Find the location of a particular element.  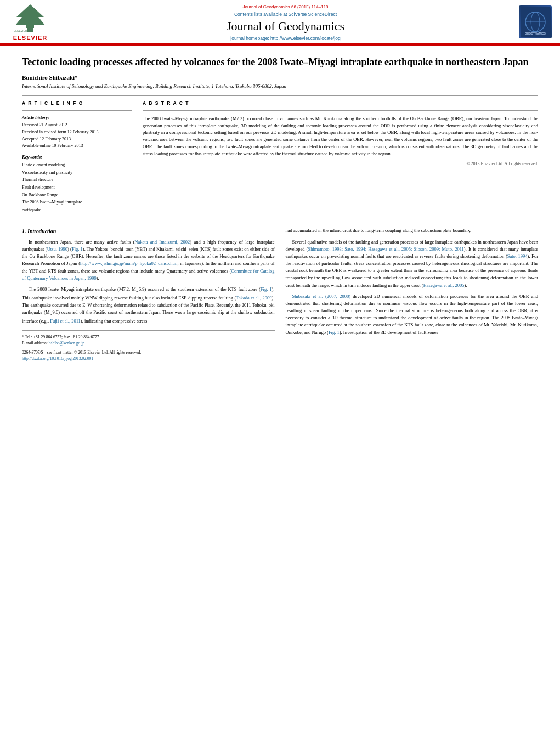

footnote-email: E-mail address: bshiba@kenken.go.jp is located at coordinates (148, 343).